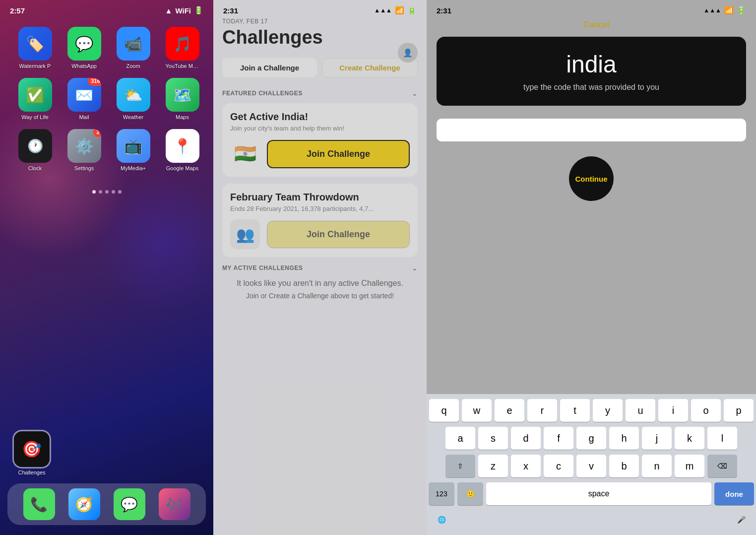 This screenshot has height=535, width=756. What do you see at coordinates (542, 410) in the screenshot?
I see `key-r: r` at bounding box center [542, 410].